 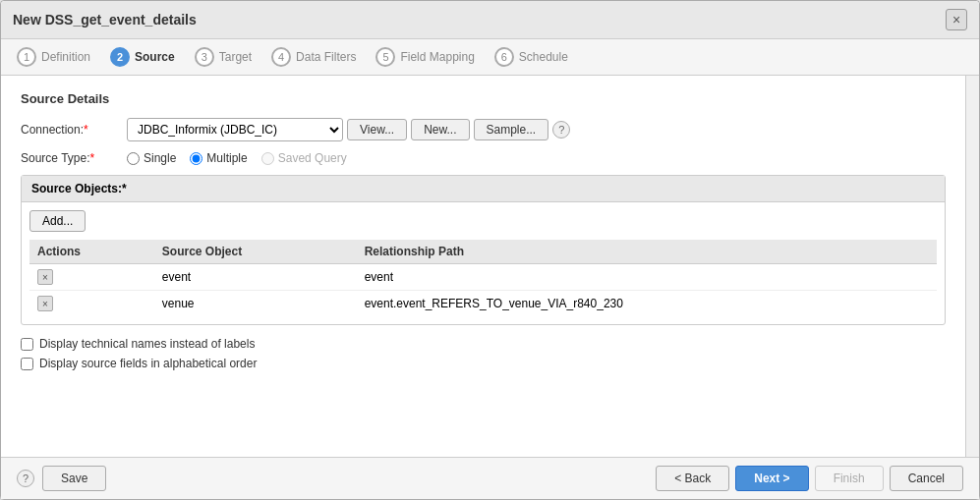 What do you see at coordinates (218, 158) in the screenshot?
I see `radio-multiple: Multiple` at bounding box center [218, 158].